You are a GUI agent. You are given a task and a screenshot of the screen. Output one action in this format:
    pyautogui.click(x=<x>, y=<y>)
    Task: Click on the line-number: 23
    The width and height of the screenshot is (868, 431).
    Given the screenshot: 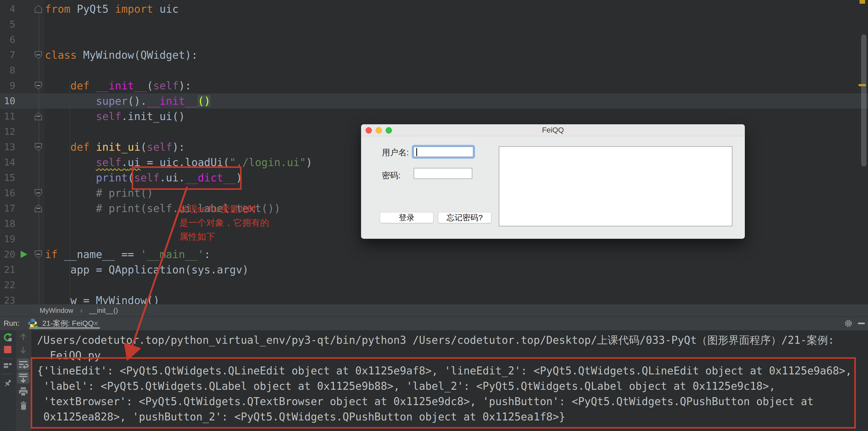 What is the action you would take?
    pyautogui.click(x=7, y=299)
    